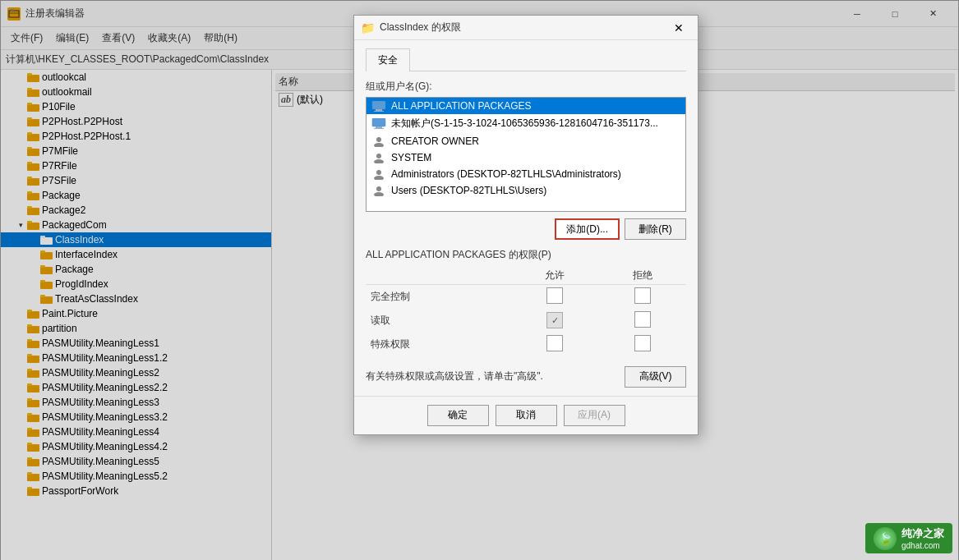 The height and width of the screenshot is (560, 959). I want to click on user-label: ALL APPLICATION PACKAGES, so click(462, 106).